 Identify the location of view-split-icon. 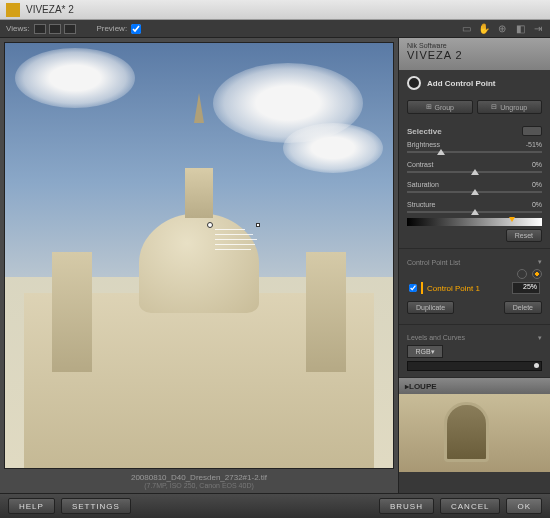
(55, 29).